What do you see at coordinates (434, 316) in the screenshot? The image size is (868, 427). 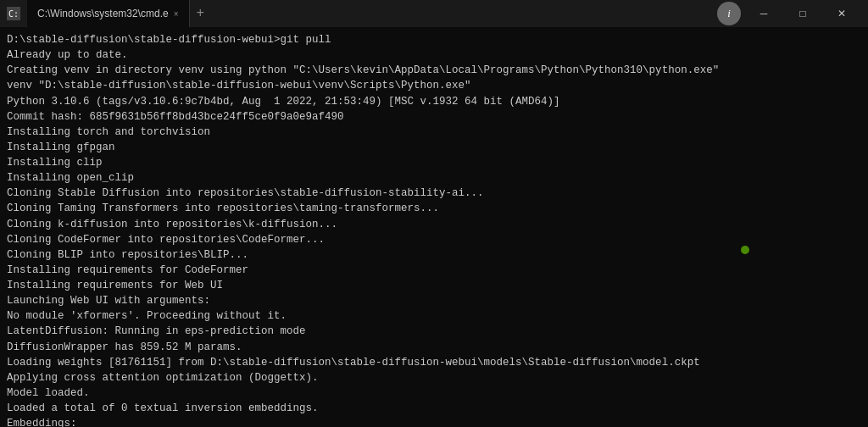 I see `terminal-line: No module 'xformers'. Proceeding without…` at bounding box center [434, 316].